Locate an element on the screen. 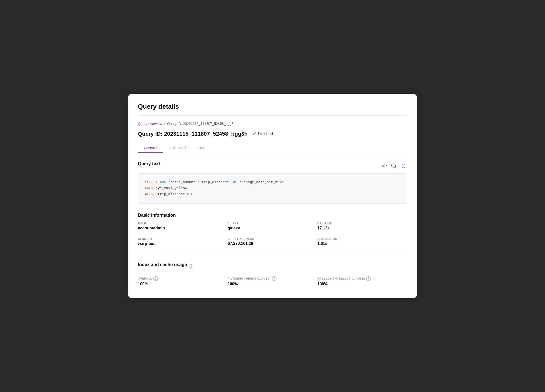  info-cell-role: ROLE accountadmin is located at coordinates (183, 226).